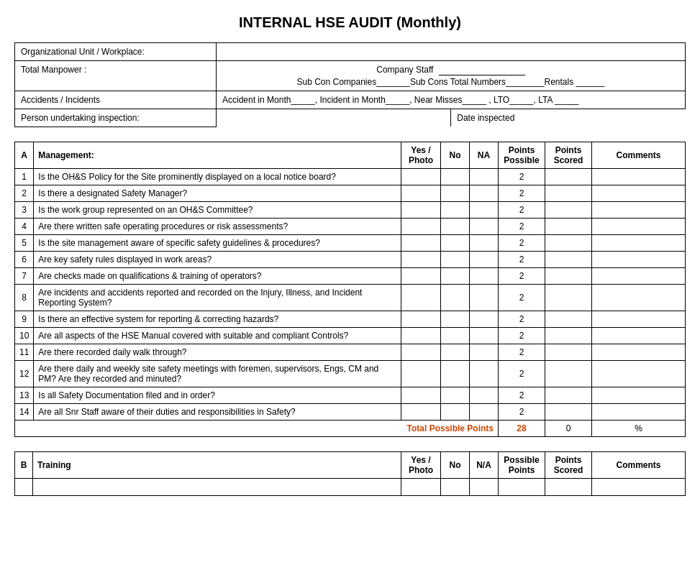  Describe the element at coordinates (217, 260) in the screenshot. I see `row-question: Are key safety rules displayed in work a…` at that location.